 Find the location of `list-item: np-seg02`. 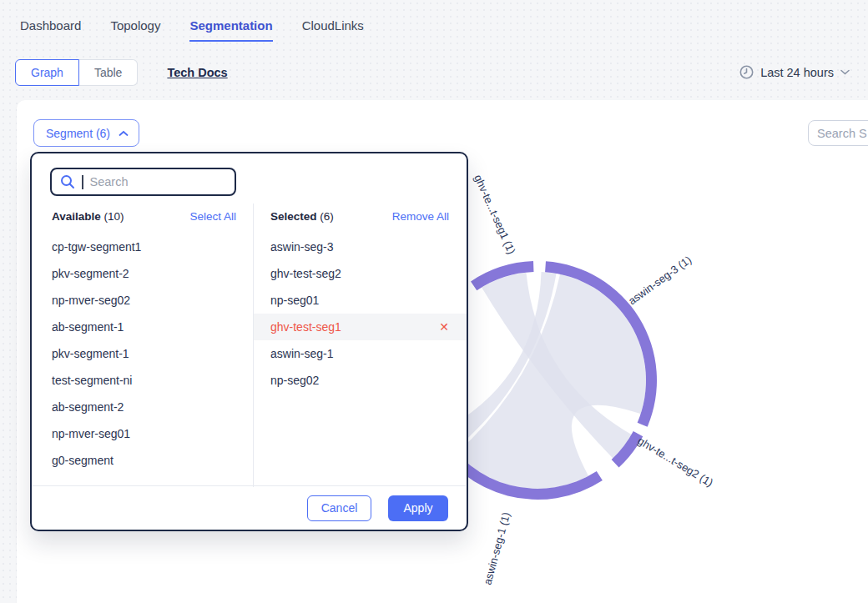

list-item: np-seg02 is located at coordinates (361, 380).